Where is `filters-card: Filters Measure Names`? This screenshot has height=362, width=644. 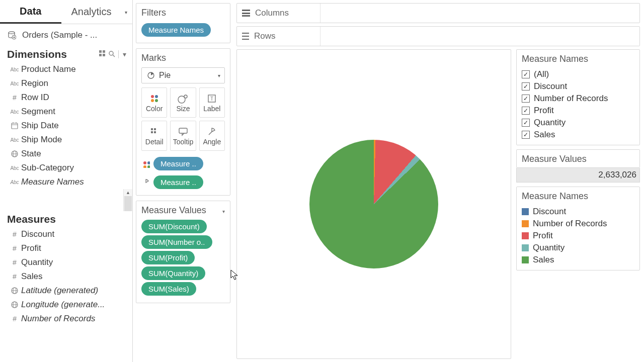
filters-card: Filters Measure Names is located at coordinates (183, 23).